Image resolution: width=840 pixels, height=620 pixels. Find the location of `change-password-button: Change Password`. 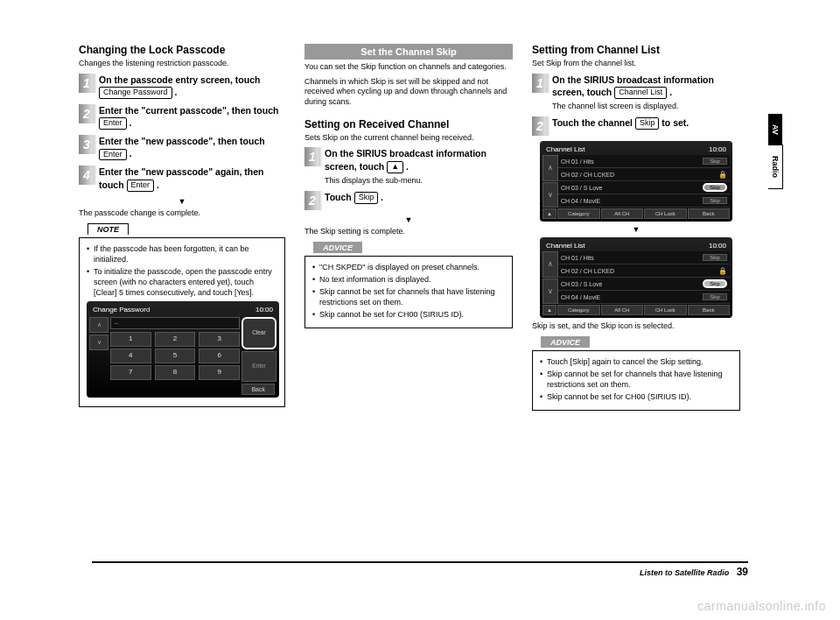

change-password-button: Change Password is located at coordinates (136, 93).